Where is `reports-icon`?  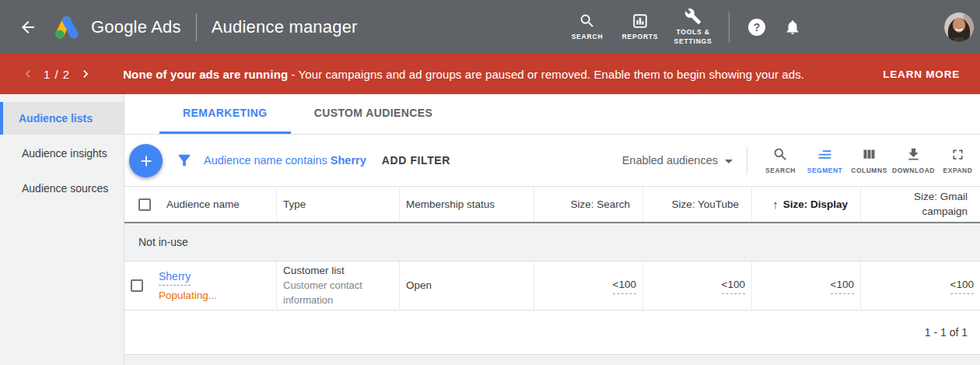
reports-icon is located at coordinates (640, 21).